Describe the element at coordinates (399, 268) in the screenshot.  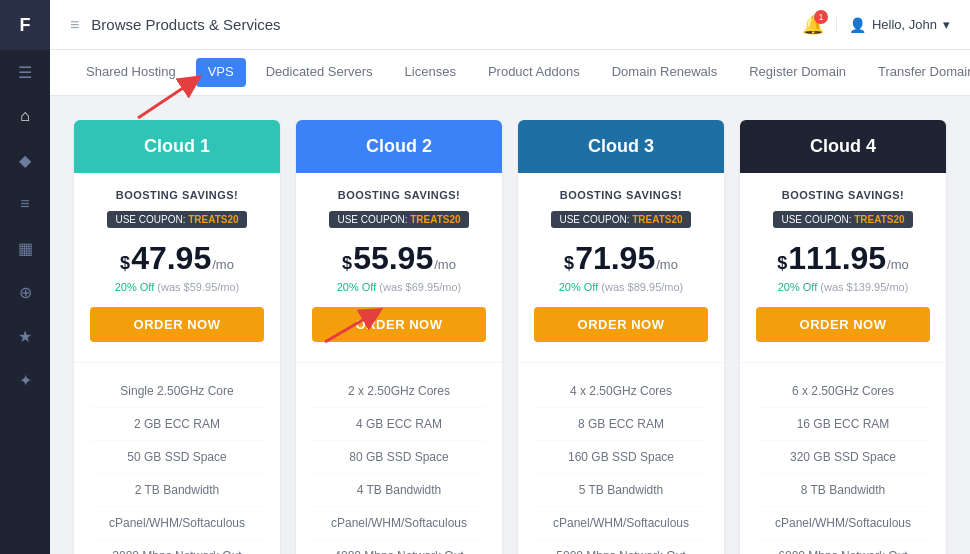
I see `card-body-2: BOOSTING SAVINGS! USE COUPON: TREATS20 $…` at that location.